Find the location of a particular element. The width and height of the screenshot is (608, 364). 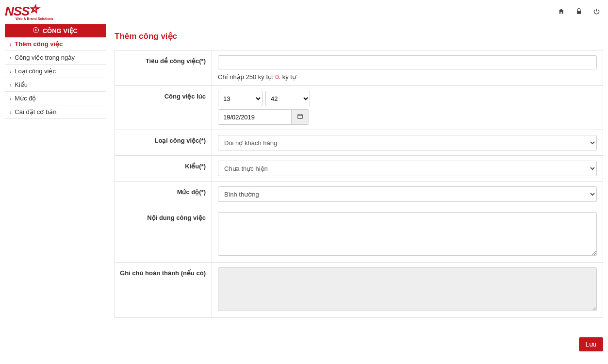

logo-block: NSS☆ Web & Brand Solutions is located at coordinates (29, 12).